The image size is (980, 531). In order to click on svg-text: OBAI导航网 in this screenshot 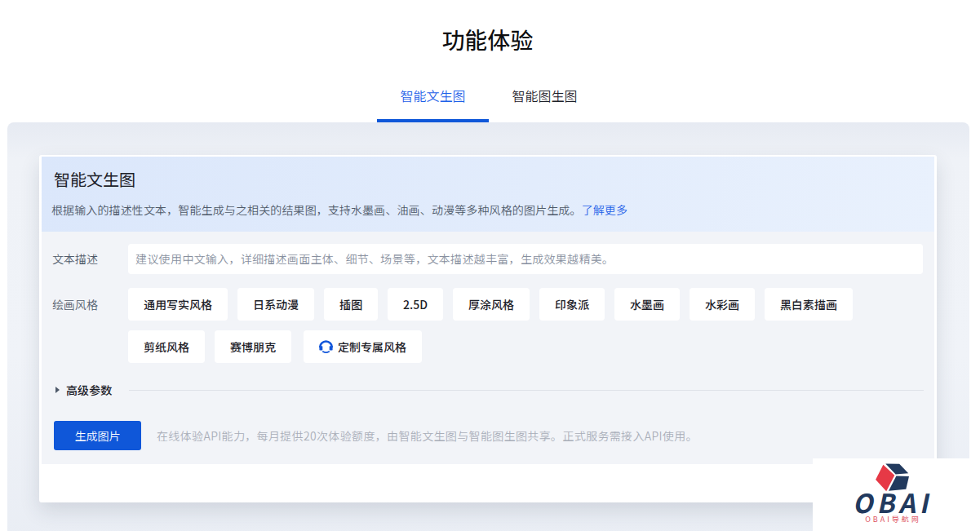, I will do `click(893, 519)`.